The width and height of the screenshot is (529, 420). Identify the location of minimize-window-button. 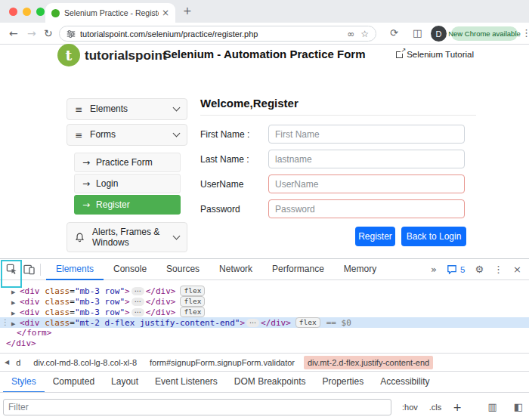
(27, 12).